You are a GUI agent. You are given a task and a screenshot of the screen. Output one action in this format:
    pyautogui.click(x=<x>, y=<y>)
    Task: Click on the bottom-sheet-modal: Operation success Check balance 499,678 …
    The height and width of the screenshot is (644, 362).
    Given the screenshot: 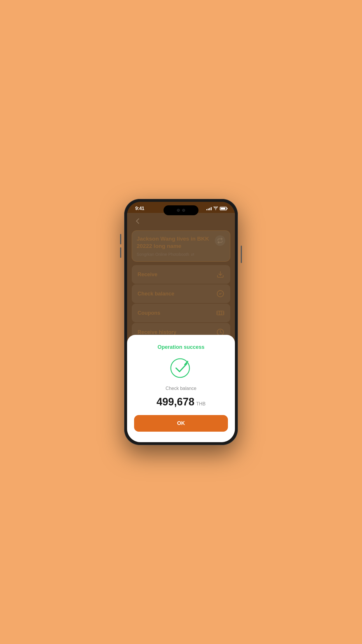 What is the action you would take?
    pyautogui.click(x=181, y=388)
    